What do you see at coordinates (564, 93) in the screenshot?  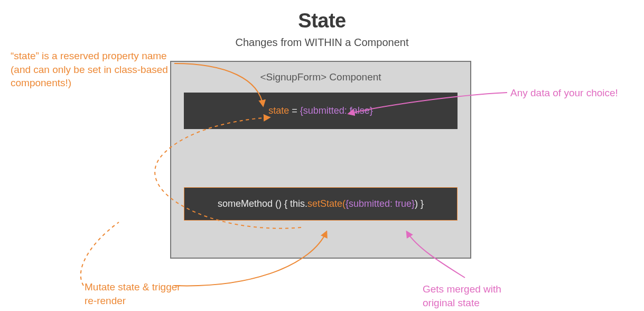 I see `annotation-any-data: Any data of your choice!` at bounding box center [564, 93].